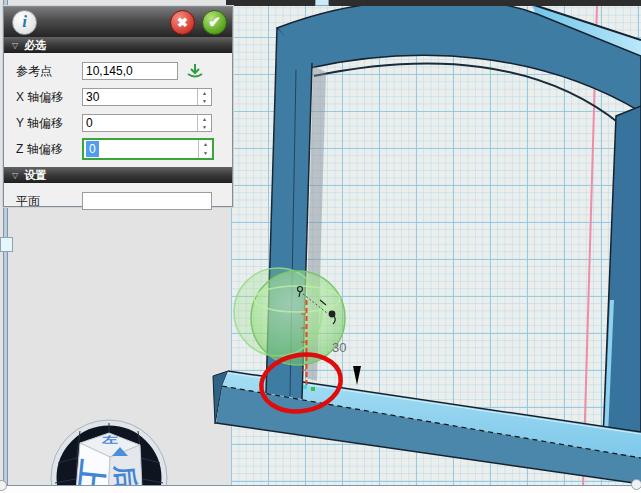 This screenshot has height=493, width=641. What do you see at coordinates (120, 71) in the screenshot?
I see `reference-point-row: 参考点` at bounding box center [120, 71].